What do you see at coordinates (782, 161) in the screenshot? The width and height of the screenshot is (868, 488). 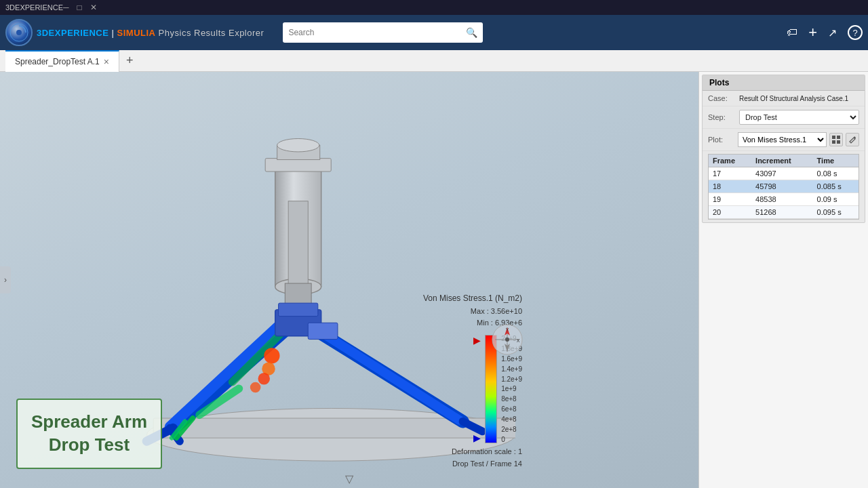 I see `col-increment: Increment` at bounding box center [782, 161].